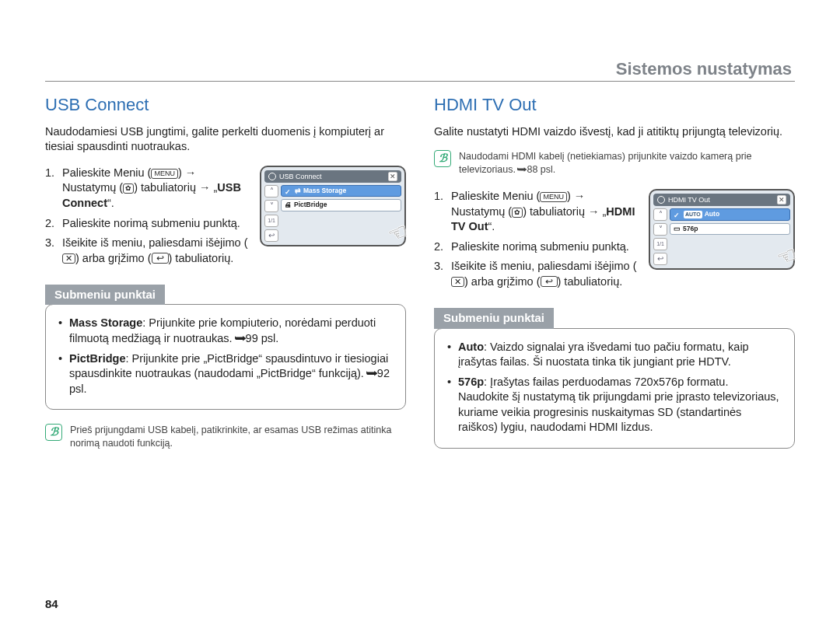 This screenshot has height=643, width=840. What do you see at coordinates (300, 176) in the screenshot?
I see `figure-title: USB Connect` at bounding box center [300, 176].